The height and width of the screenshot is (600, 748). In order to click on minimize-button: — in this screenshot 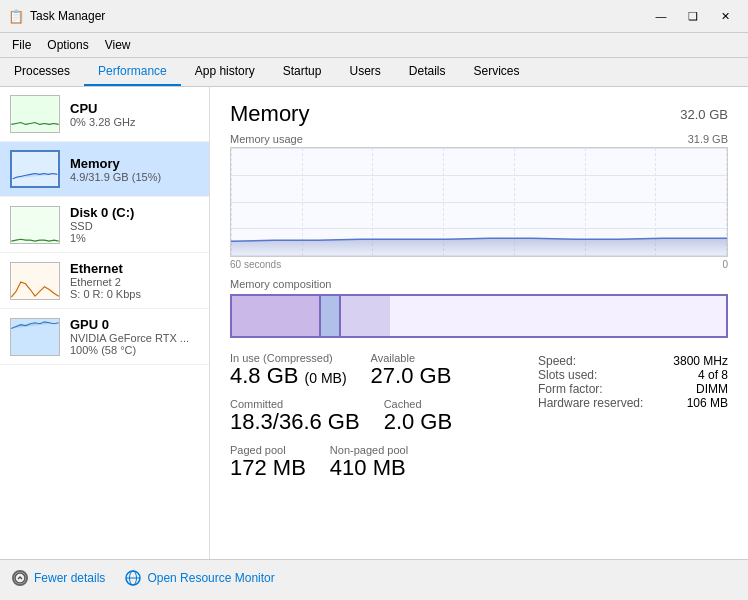, I will do `click(661, 16)`.